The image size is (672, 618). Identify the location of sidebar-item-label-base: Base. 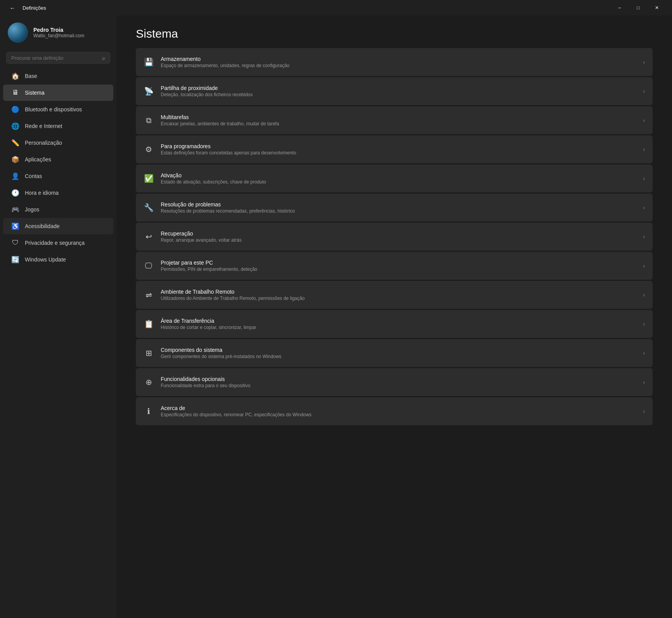
(31, 76).